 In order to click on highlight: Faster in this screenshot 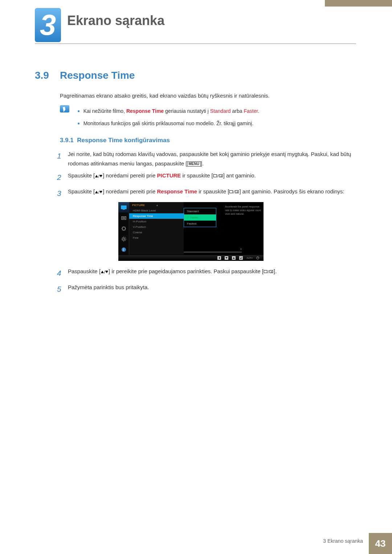, I will do `click(250, 111)`.